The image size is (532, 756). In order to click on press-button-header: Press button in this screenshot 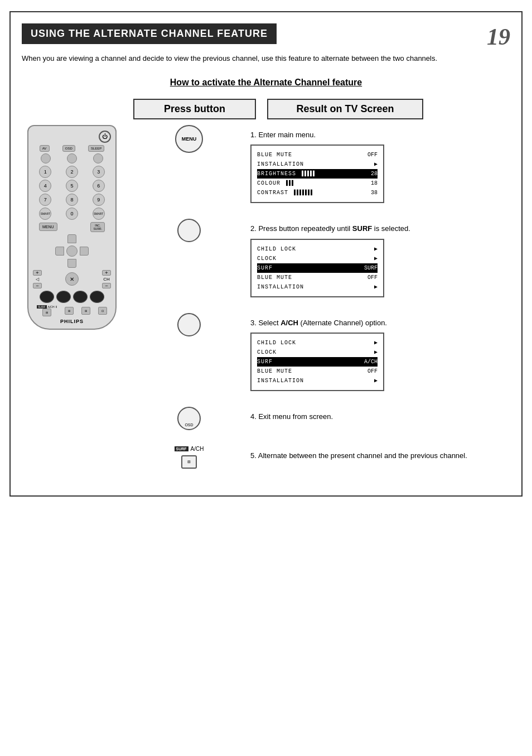, I will do `click(195, 109)`.